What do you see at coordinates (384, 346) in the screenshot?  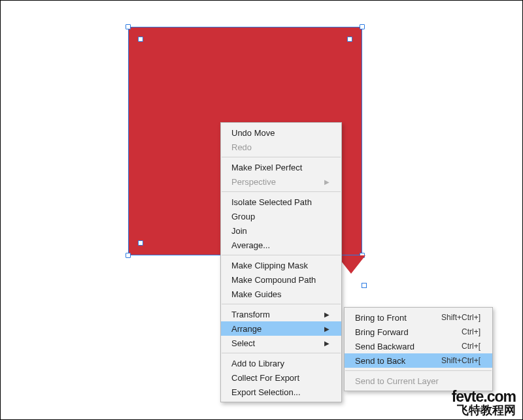 I see `menu-label: Send Backward` at bounding box center [384, 346].